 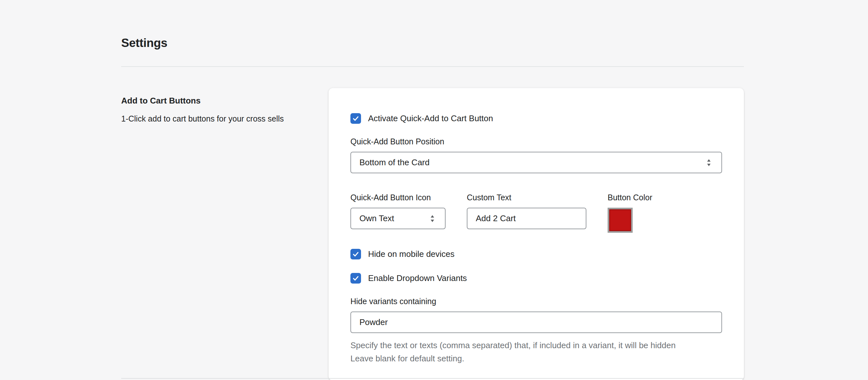 I want to click on custom-text-label: Custom Text, so click(x=526, y=197).